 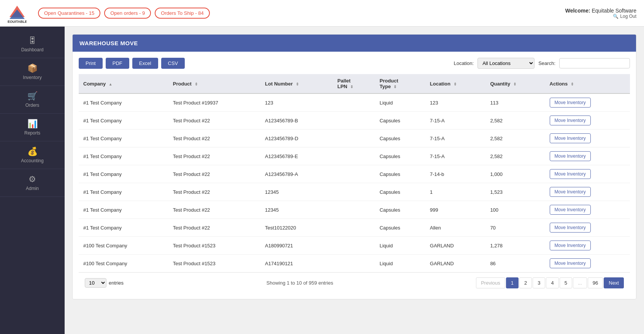 I want to click on col-location: Location ⇕, so click(x=455, y=84).